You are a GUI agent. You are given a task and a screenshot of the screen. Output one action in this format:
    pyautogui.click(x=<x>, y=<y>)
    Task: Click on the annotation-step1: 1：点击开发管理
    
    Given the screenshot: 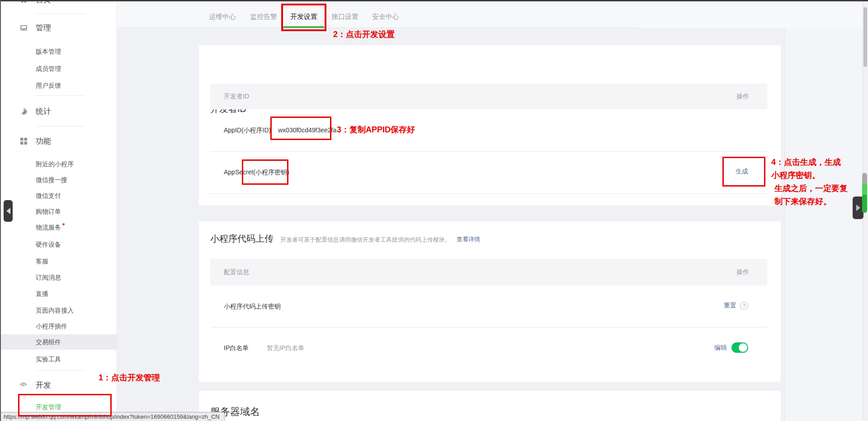 What is the action you would take?
    pyautogui.click(x=129, y=378)
    